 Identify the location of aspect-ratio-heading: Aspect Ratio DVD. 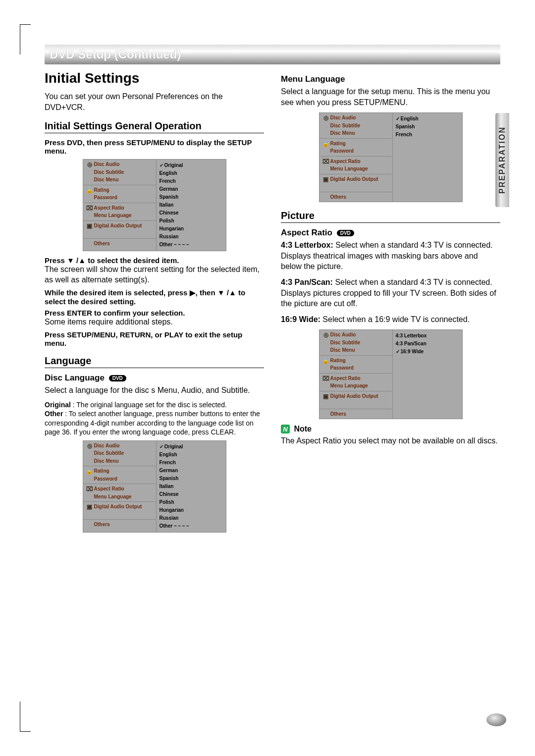
(390, 233).